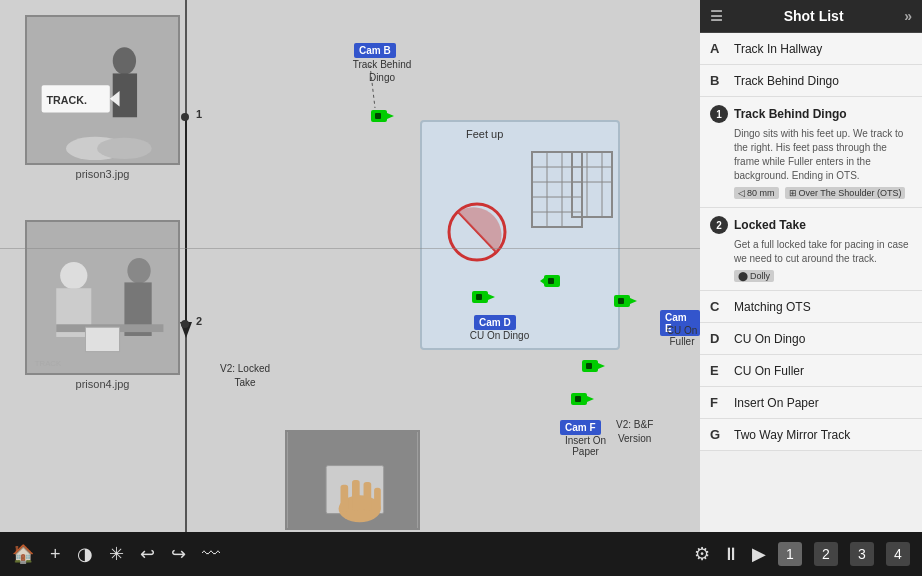  Describe the element at coordinates (719, 48) in the screenshot. I see `shot-item-a-letter: A` at that location.